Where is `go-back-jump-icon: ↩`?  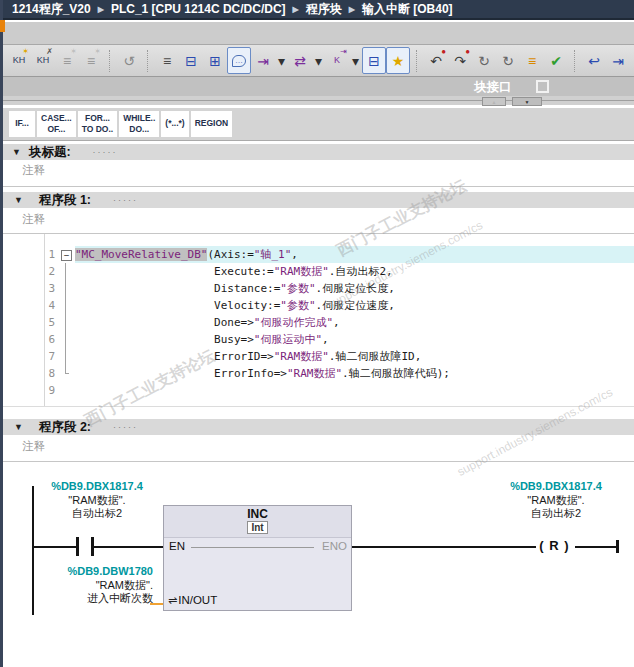
go-back-jump-icon: ↩ is located at coordinates (594, 60).